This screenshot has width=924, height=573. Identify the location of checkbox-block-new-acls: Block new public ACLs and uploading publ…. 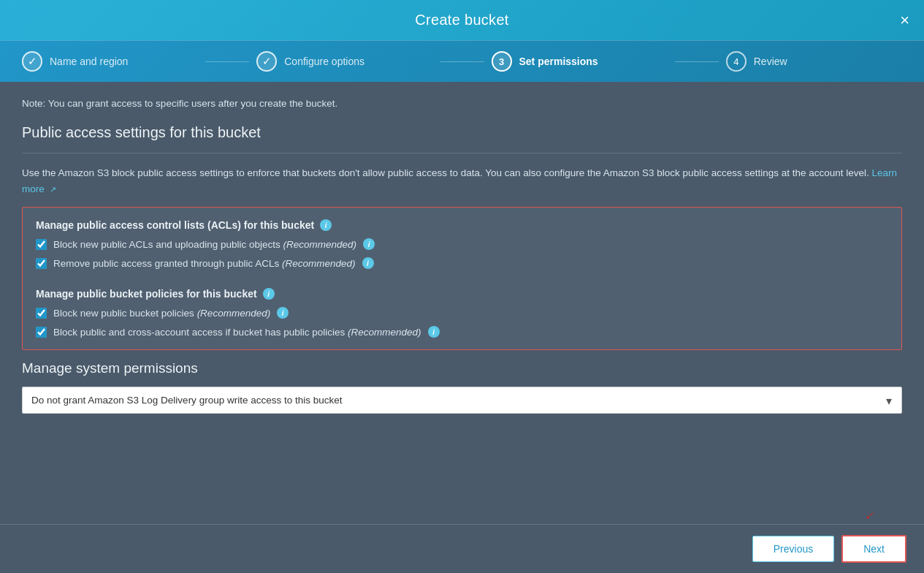
(462, 244).